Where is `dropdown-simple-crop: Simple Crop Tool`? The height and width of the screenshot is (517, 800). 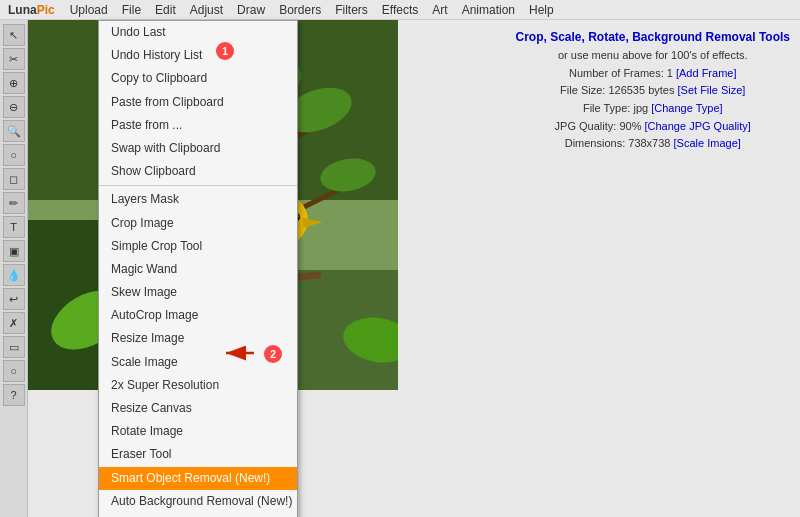 dropdown-simple-crop: Simple Crop Tool is located at coordinates (198, 246).